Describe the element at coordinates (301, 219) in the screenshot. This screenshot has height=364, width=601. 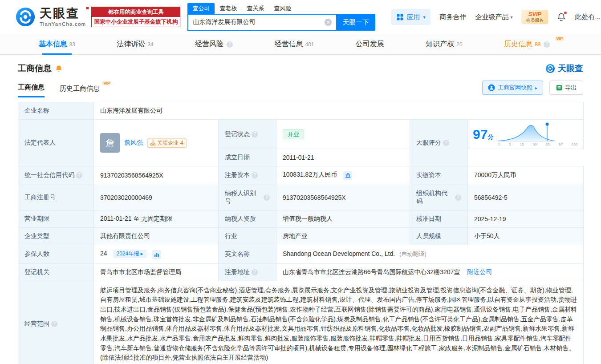
I see `table-row: 营业期限 2011-01-21 至 无固定期限 纳税人资质 增值税一般纳税人 核…` at that location.